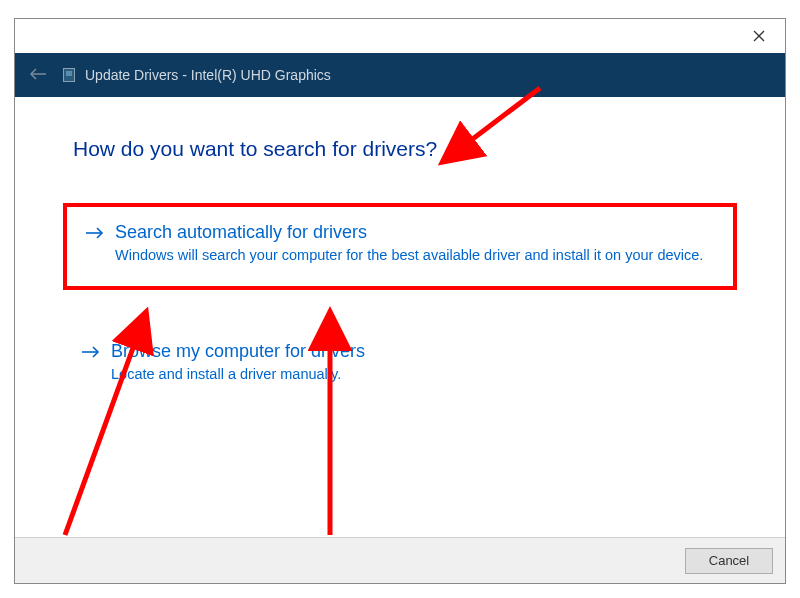 This screenshot has height=598, width=800. What do you see at coordinates (414, 244) in the screenshot?
I see `option-text: Search automatically for drivers Windows…` at bounding box center [414, 244].